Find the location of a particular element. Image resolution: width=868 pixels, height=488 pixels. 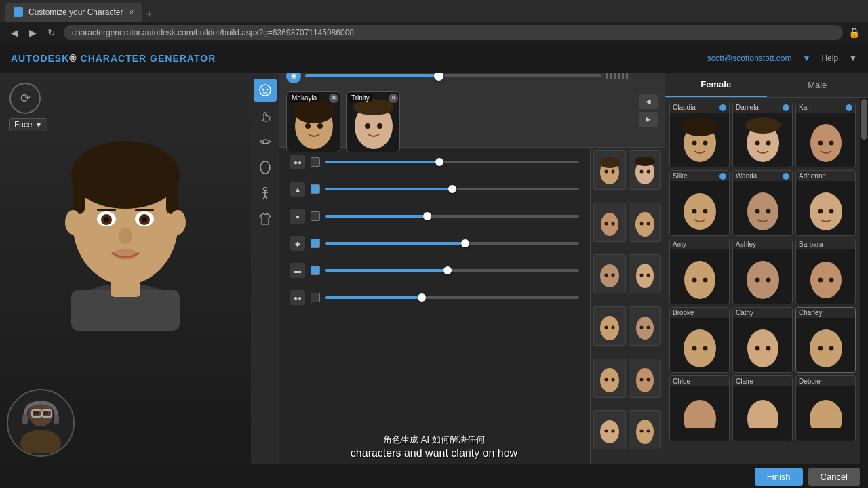

tool-hand-btn is located at coordinates (265, 116).